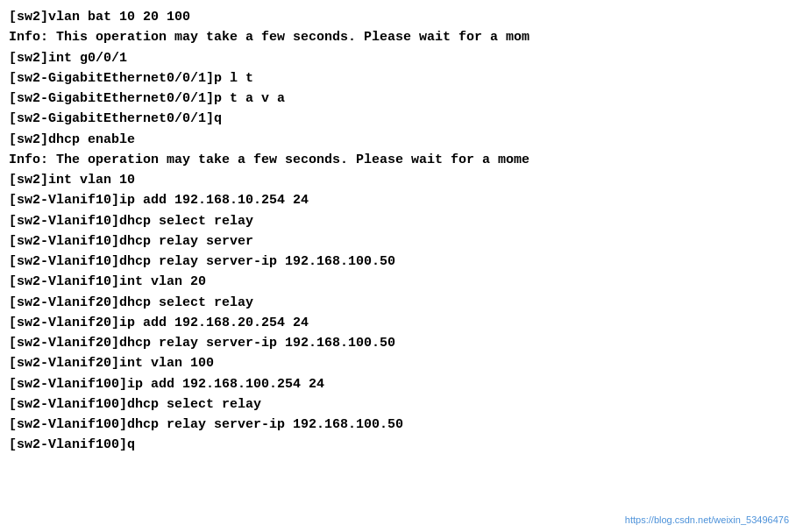 Image resolution: width=796 pixels, height=532 pixels. Describe the element at coordinates (398, 344) in the screenshot. I see `terminal-line: [sw2-Vlanif20]dhcp relay server-ip 192.1…` at that location.